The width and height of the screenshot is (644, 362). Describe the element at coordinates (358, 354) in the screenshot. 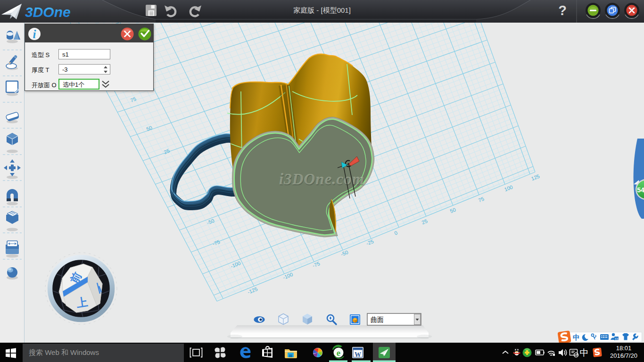

I see `svg-text: W` at that location.